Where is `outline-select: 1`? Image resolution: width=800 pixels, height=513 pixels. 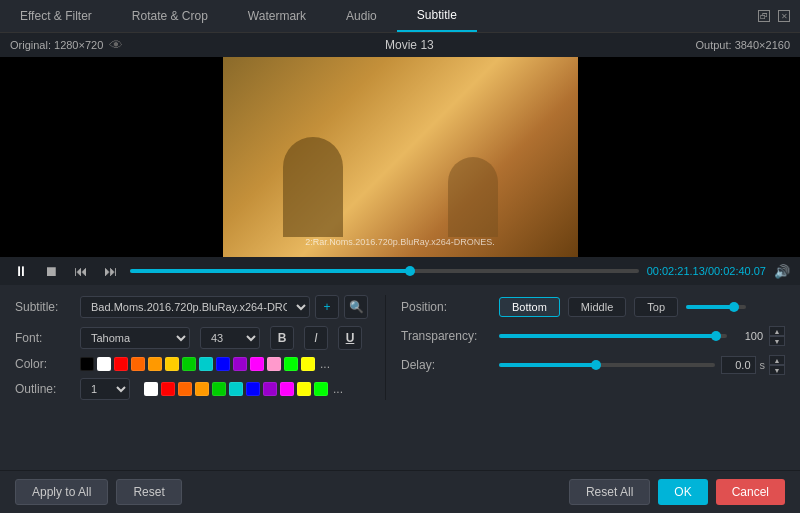 outline-select: 1 is located at coordinates (105, 389).